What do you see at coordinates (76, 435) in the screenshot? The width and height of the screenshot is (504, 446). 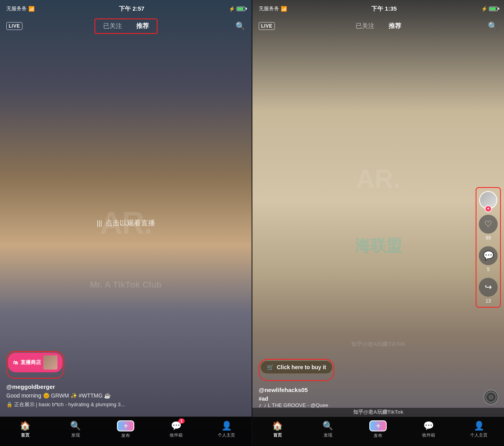 I see `left-discover-label: 发现` at bounding box center [76, 435].